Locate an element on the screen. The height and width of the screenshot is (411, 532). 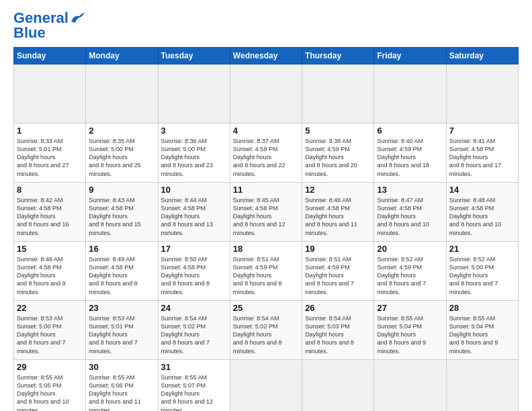
day-number: 13 is located at coordinates (410, 189).